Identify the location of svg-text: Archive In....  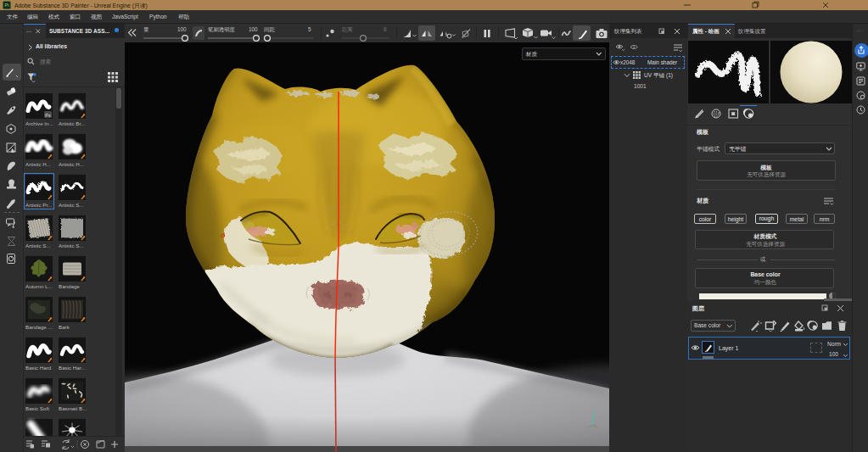
(39, 124).